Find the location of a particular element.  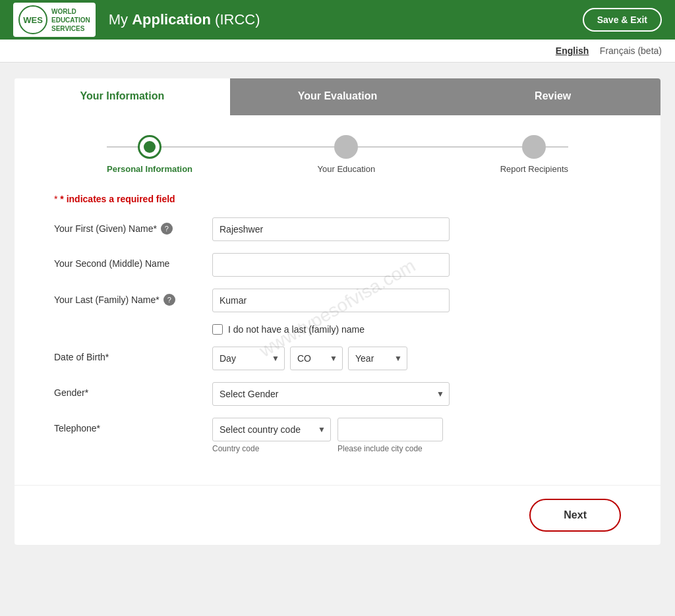

steps-container: Personal Information Your Education Repo… is located at coordinates (338, 154).